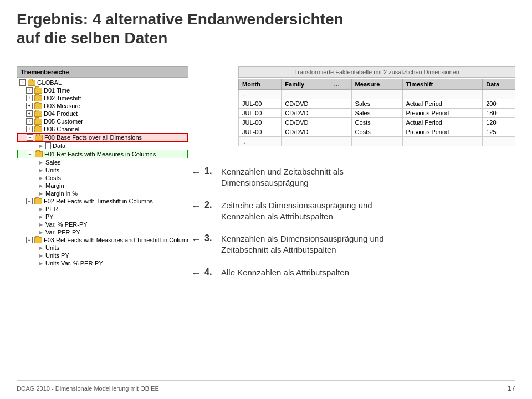 This screenshot has width=532, height=399. What do you see at coordinates (103, 129) in the screenshot?
I see `tree-item-d06: + D06 Channel` at bounding box center [103, 129].